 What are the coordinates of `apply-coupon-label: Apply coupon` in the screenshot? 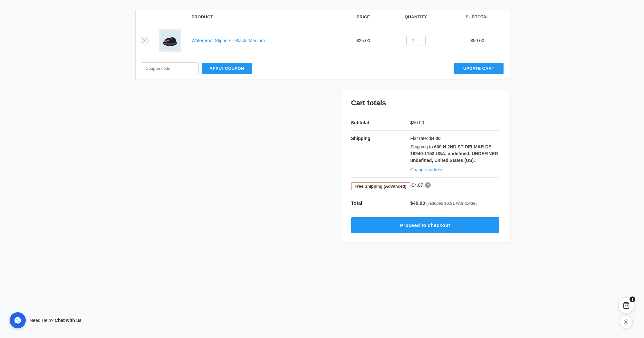 It's located at (227, 68).